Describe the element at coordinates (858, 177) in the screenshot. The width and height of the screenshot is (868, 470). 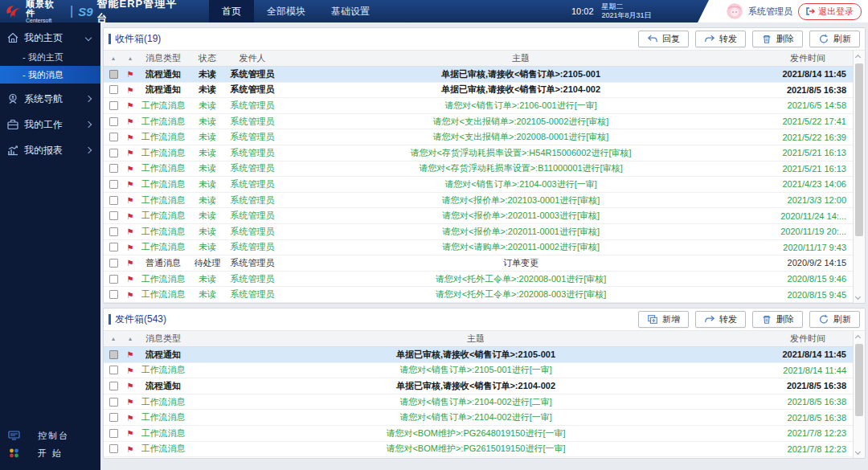
I see `inbox-scrollbar` at that location.